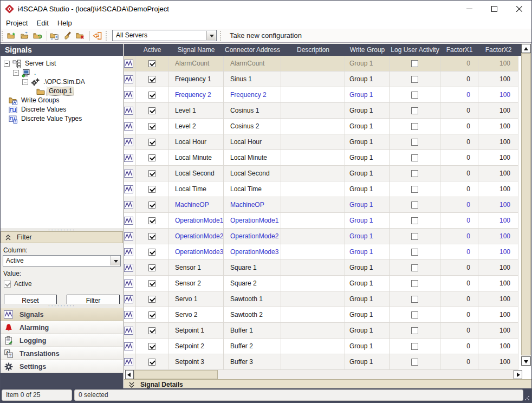  What do you see at coordinates (196, 50) in the screenshot?
I see `column-header: Signal Name` at bounding box center [196, 50].